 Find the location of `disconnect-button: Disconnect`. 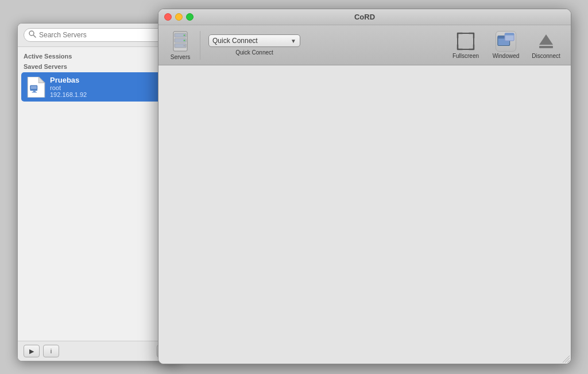

disconnect-button: Disconnect is located at coordinates (546, 45).